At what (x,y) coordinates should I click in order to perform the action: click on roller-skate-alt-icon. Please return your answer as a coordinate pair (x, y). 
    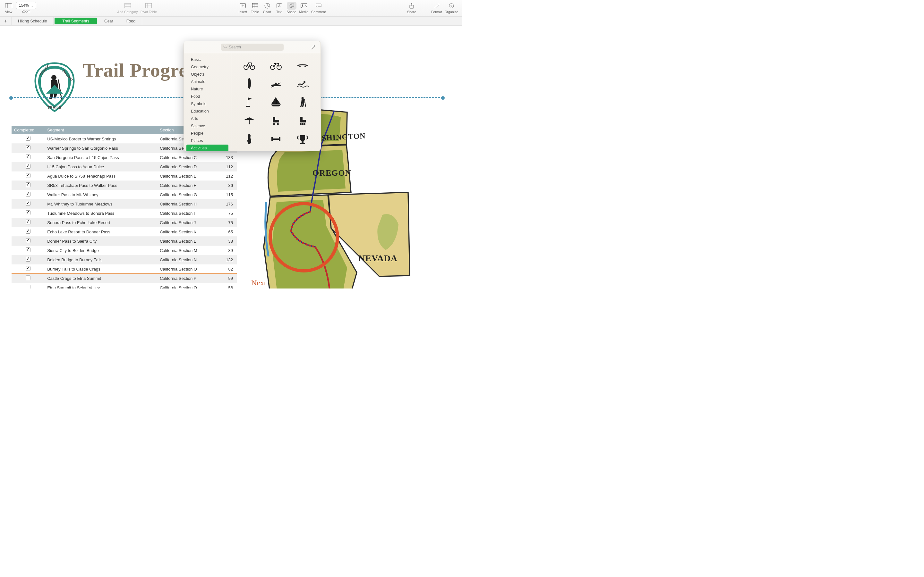
    Looking at the image, I should click on (303, 121).